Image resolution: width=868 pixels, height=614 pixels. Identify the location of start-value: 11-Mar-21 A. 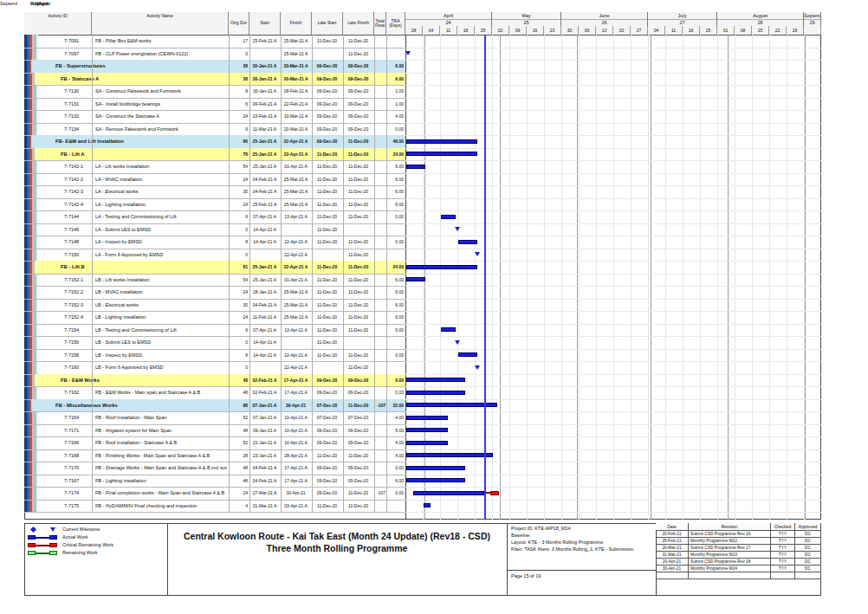
(265, 130).